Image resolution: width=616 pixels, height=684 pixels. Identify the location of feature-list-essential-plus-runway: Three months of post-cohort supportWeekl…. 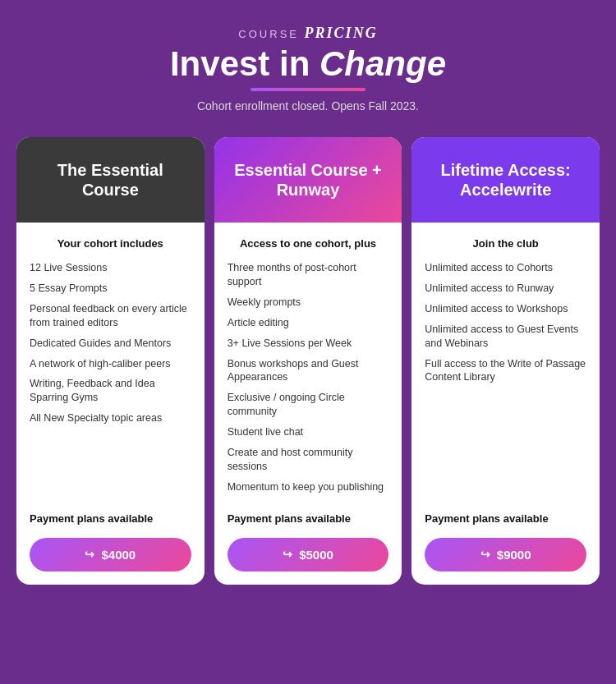
(309, 381).